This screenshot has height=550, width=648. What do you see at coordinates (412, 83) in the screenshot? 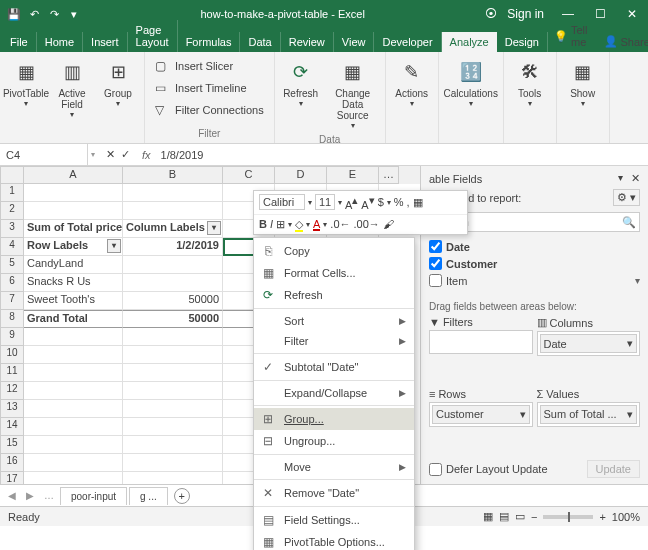
I see `actions-button: ✎Actions▾` at bounding box center [412, 83].